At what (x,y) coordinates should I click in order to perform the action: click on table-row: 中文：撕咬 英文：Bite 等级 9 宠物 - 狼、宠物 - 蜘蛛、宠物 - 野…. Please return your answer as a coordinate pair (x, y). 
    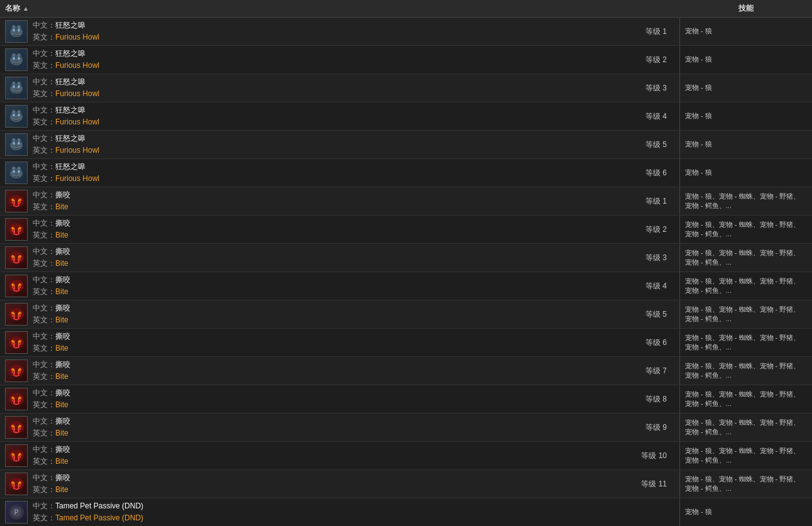
    Looking at the image, I should click on (406, 427).